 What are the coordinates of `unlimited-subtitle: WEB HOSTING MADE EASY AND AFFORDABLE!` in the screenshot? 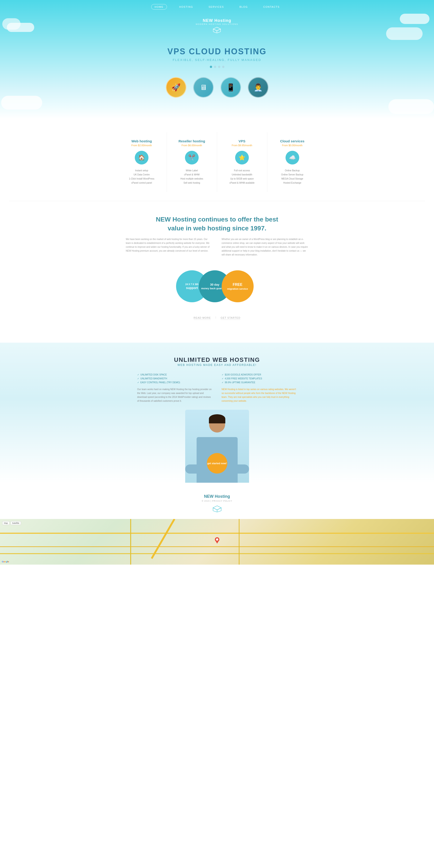 It's located at (217, 365).